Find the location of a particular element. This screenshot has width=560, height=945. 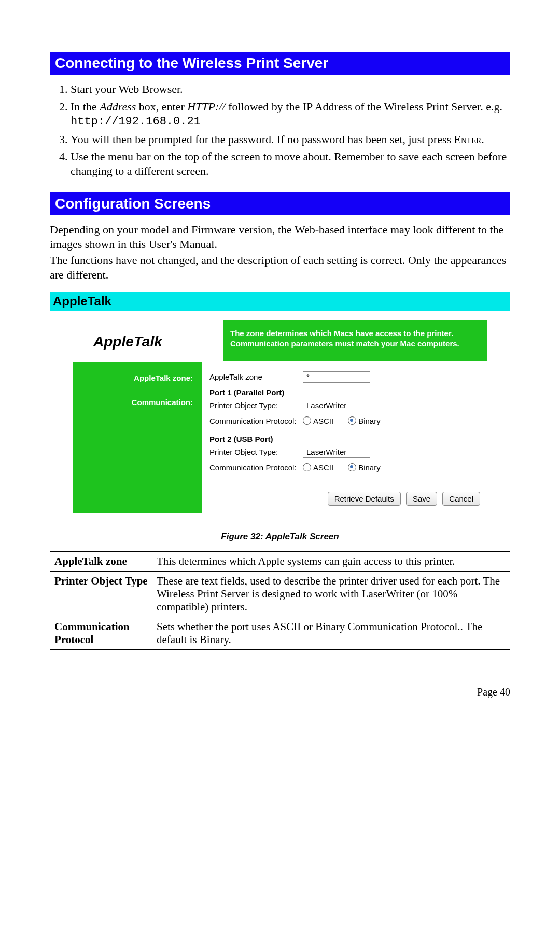

config-intro: Depending on your model and Firmware ver… is located at coordinates (280, 252).